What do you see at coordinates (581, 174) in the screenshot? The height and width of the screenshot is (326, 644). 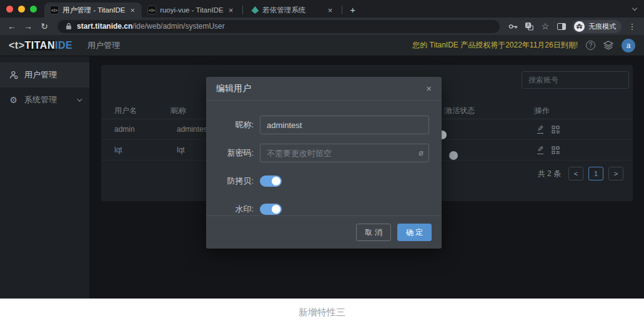 I see `pagination: 共 2 条 < 1 >` at bounding box center [581, 174].